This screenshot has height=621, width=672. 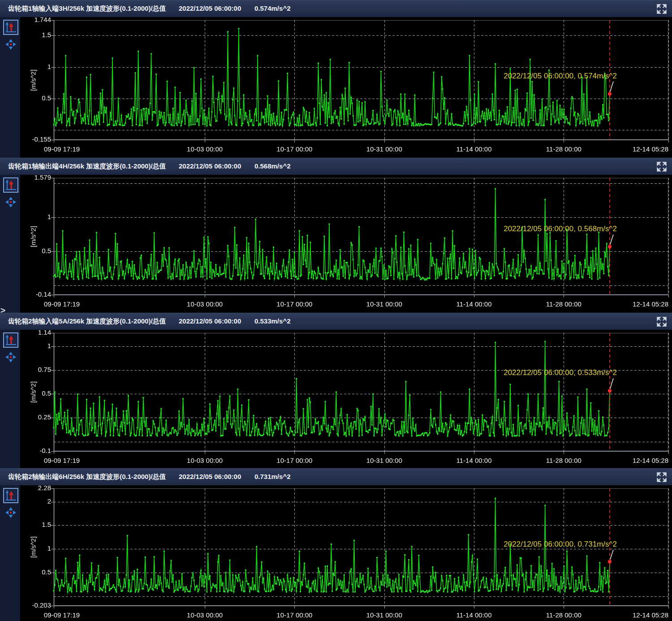 What do you see at coordinates (26, 139) in the screenshot?
I see `y-tick-label: -0.155` at bounding box center [26, 139].